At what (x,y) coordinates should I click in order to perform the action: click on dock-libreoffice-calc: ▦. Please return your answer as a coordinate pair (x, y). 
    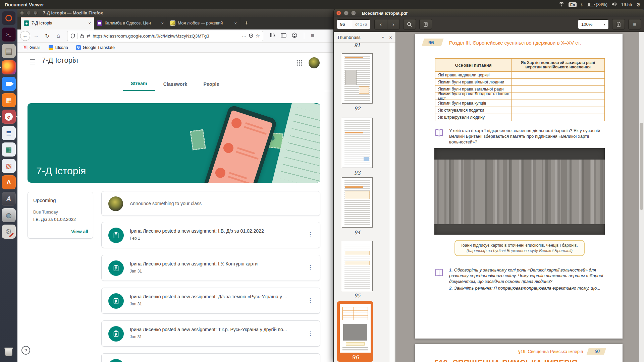
    Looking at the image, I should click on (9, 149).